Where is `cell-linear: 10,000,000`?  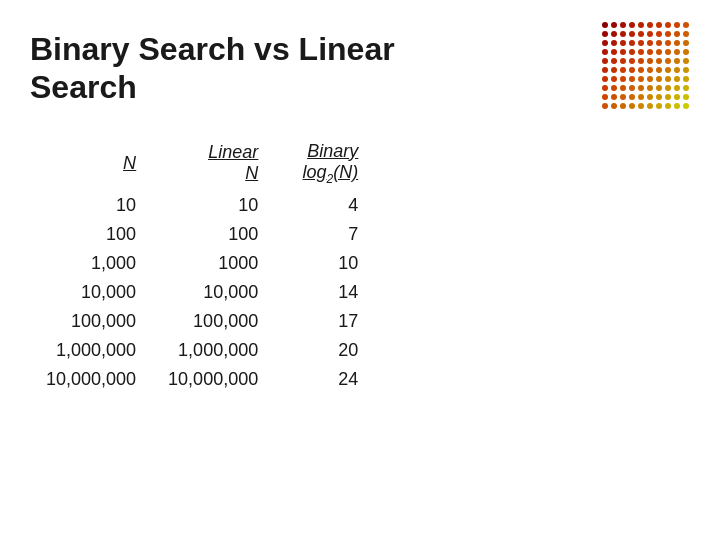
cell-linear: 10,000,000 is located at coordinates (213, 380).